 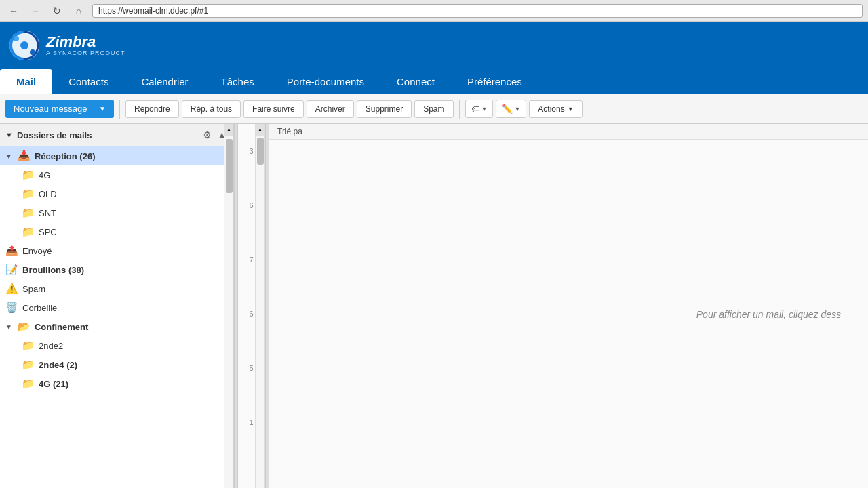 I want to click on msg-num-5: 5, so click(x=251, y=388).